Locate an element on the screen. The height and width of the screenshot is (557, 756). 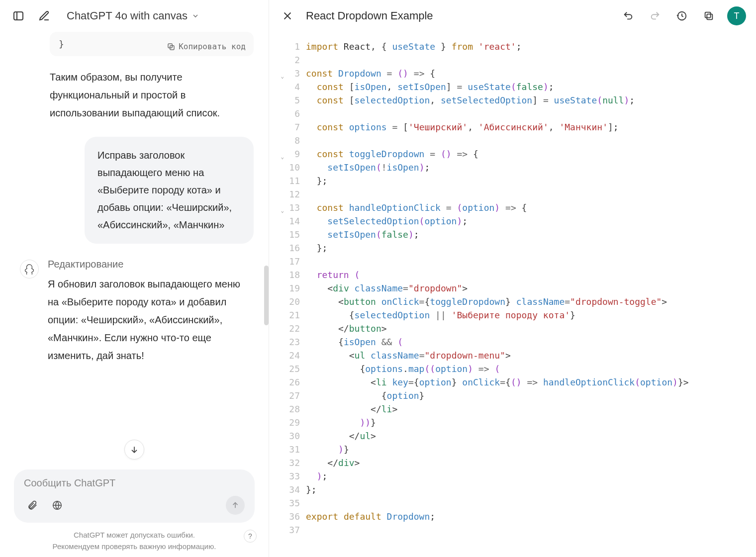
code-line: {selectedOption || 'Выберите породу кота… is located at coordinates (531, 315).